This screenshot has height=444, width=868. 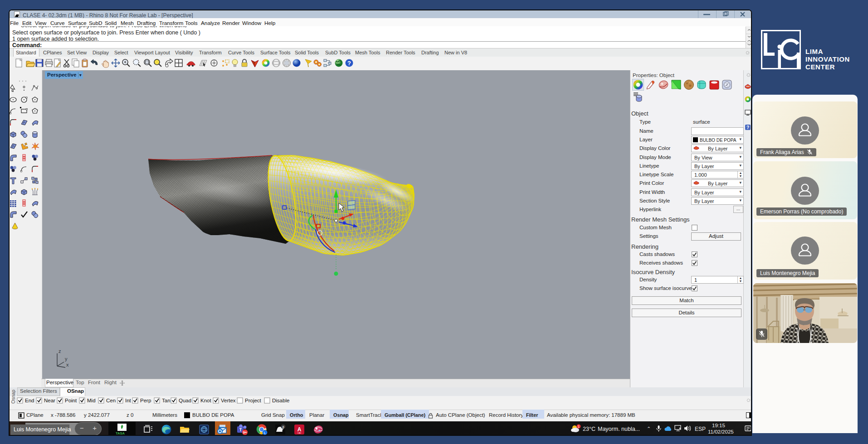 I want to click on svg-text: 8, so click(x=283, y=427).